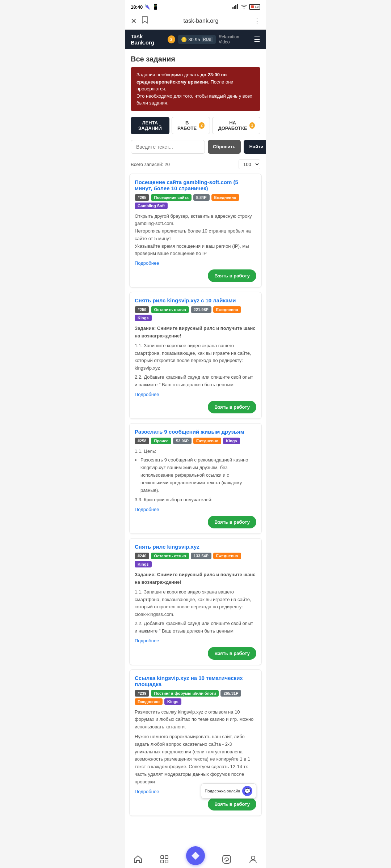 This screenshot has width=391, height=868. I want to click on viber-icon: 📱, so click(156, 7).